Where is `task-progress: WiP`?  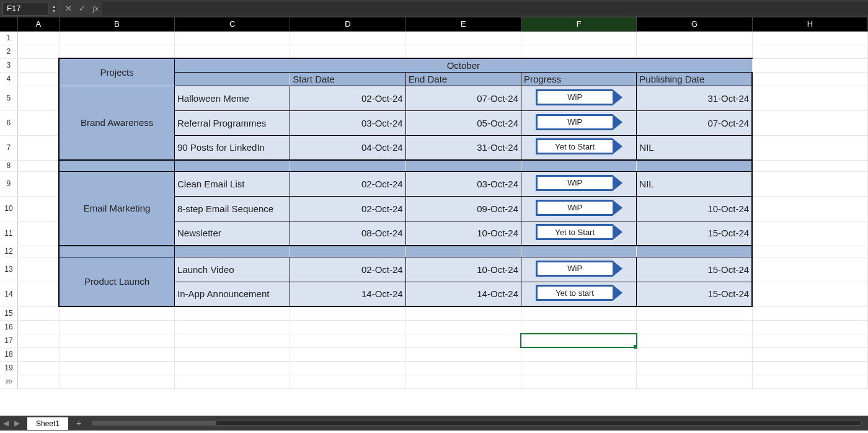
task-progress: WiP is located at coordinates (578, 184).